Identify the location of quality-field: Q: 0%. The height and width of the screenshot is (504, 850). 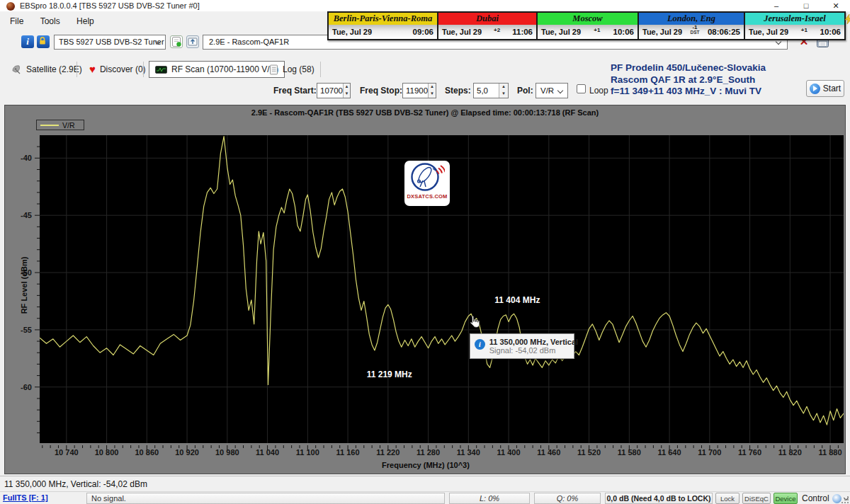
(567, 498).